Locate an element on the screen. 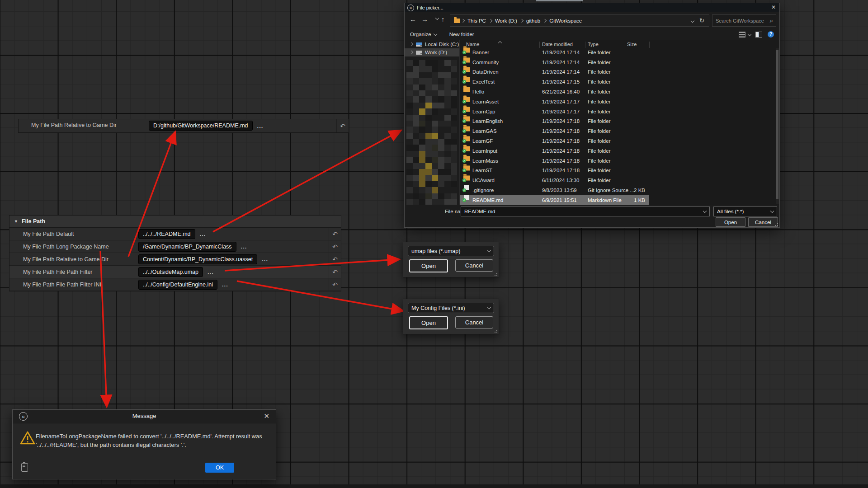 The height and width of the screenshot is (488, 868). property-value-field: ../../Config/DefaultEngine.ini is located at coordinates (178, 285).